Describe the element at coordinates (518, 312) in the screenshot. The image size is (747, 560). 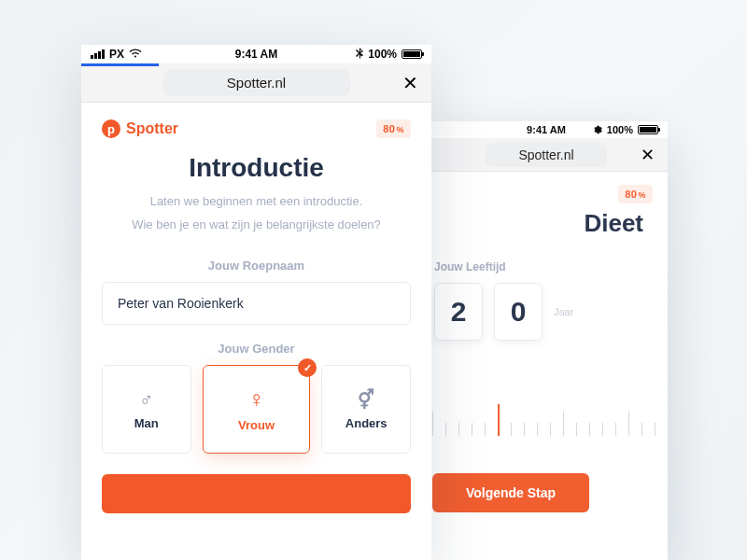
I see `age-digit-ones: 0` at that location.